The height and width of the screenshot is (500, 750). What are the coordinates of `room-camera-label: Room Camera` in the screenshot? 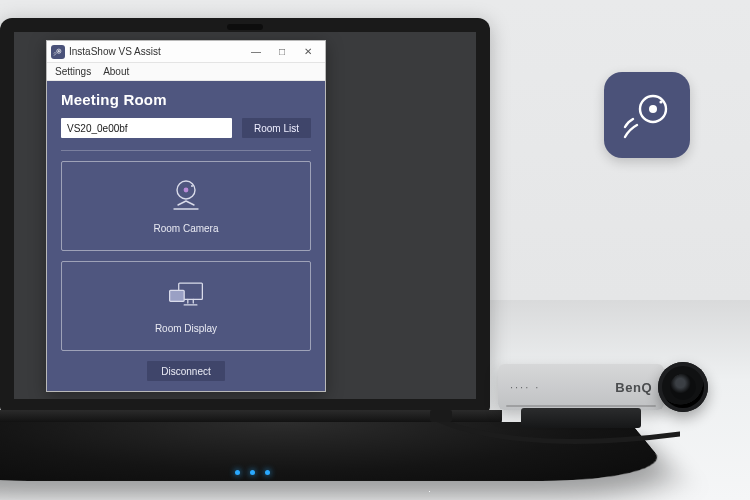 It's located at (186, 228).